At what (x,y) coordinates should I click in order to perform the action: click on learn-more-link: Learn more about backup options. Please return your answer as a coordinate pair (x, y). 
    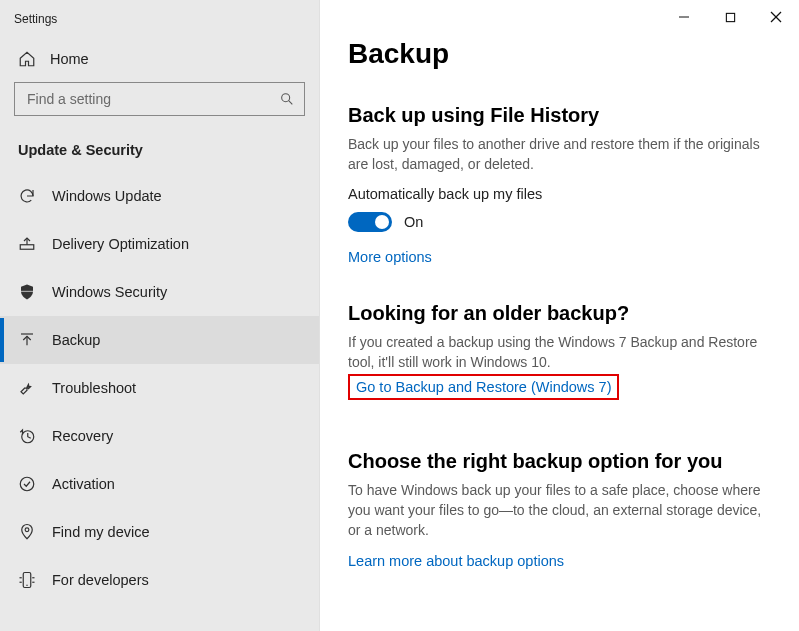
    Looking at the image, I should click on (456, 561).